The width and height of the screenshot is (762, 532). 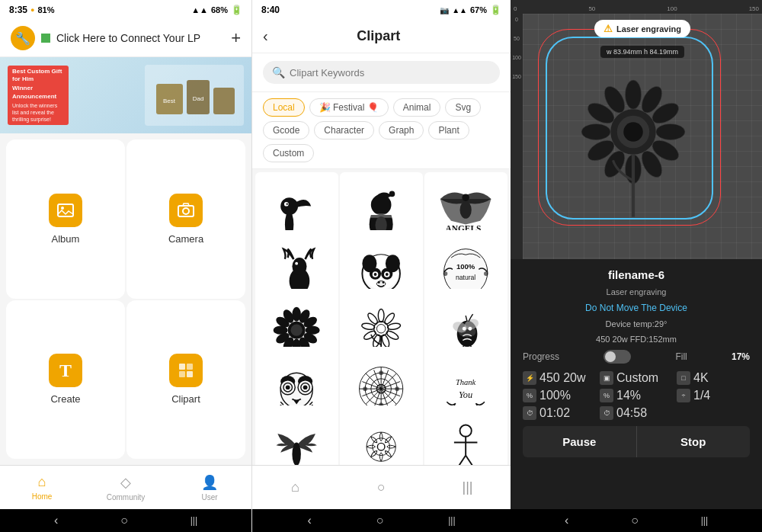 What do you see at coordinates (515, 9) in the screenshot?
I see `ruler-0: 0` at bounding box center [515, 9].